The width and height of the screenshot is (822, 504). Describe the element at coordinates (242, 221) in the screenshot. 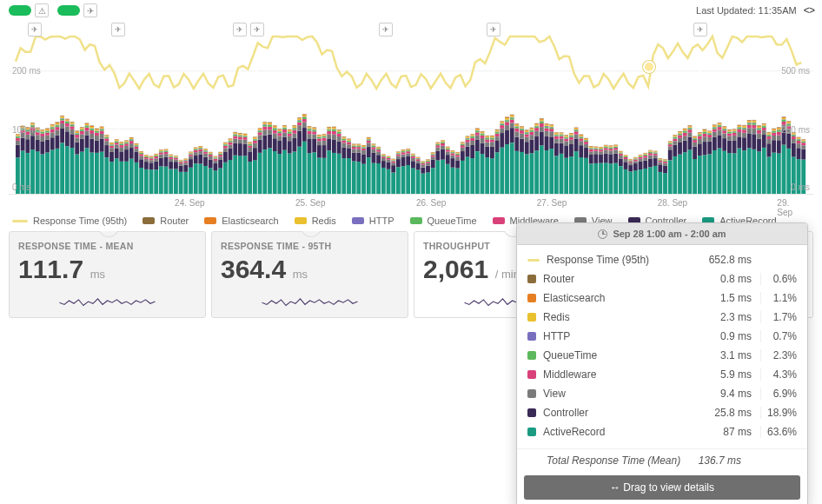

I see `legend-item-elasticsearch: Elasticsearch` at that location.